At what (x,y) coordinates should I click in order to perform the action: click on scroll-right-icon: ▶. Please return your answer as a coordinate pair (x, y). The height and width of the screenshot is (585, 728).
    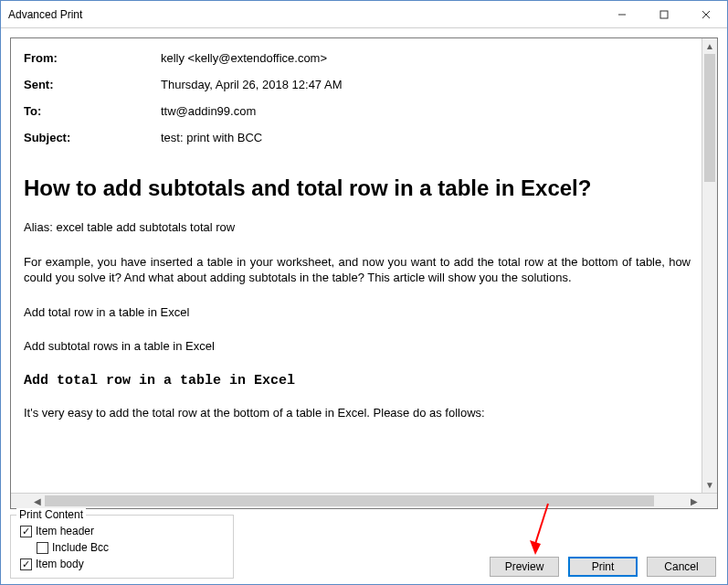
    Looking at the image, I should click on (694, 501).